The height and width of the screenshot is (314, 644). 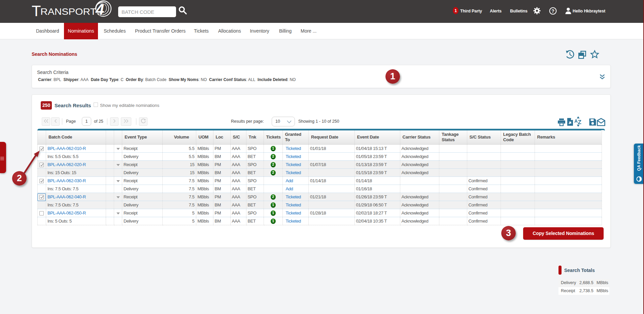 I want to click on svg-text: 4, so click(x=100, y=9).